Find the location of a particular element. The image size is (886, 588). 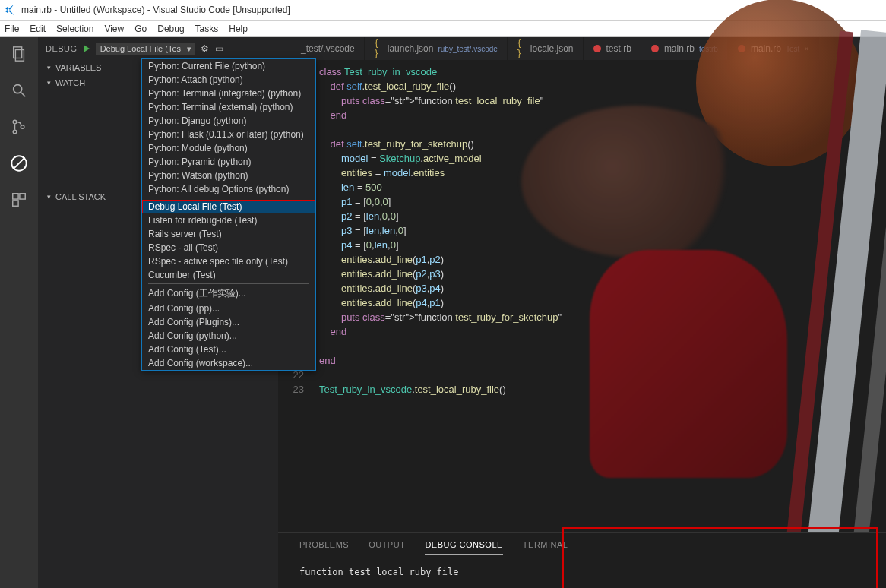

tab-label: launch.json is located at coordinates (410, 49).